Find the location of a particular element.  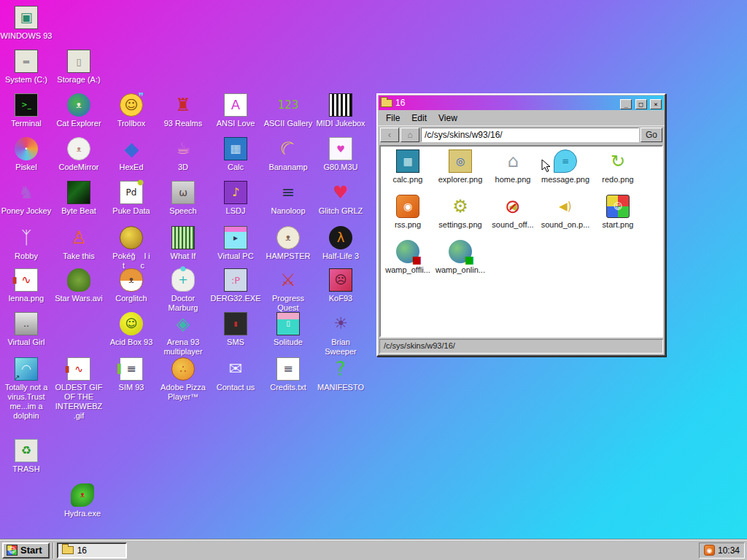

address-input is located at coordinates (530, 135).